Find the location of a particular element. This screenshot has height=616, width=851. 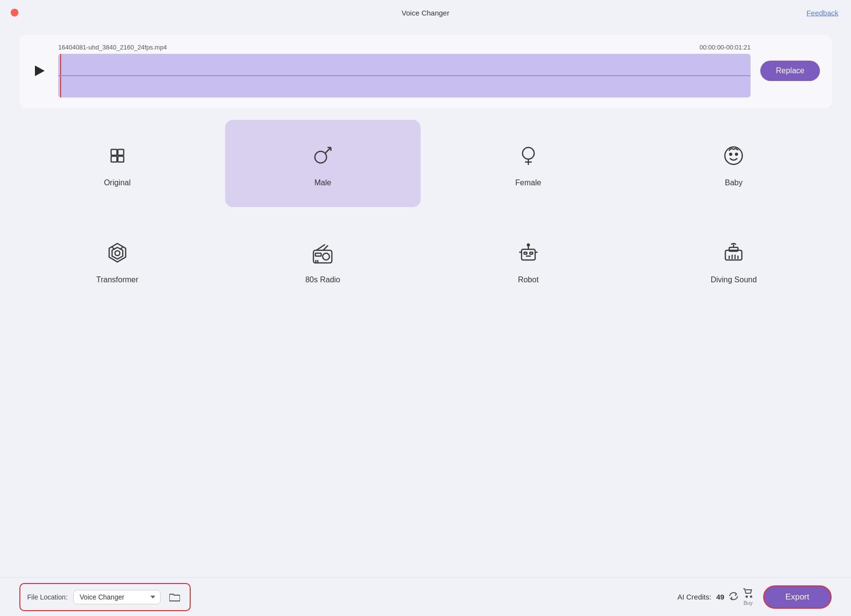

duration-label: 00:00:00-00:01:21 is located at coordinates (725, 48).